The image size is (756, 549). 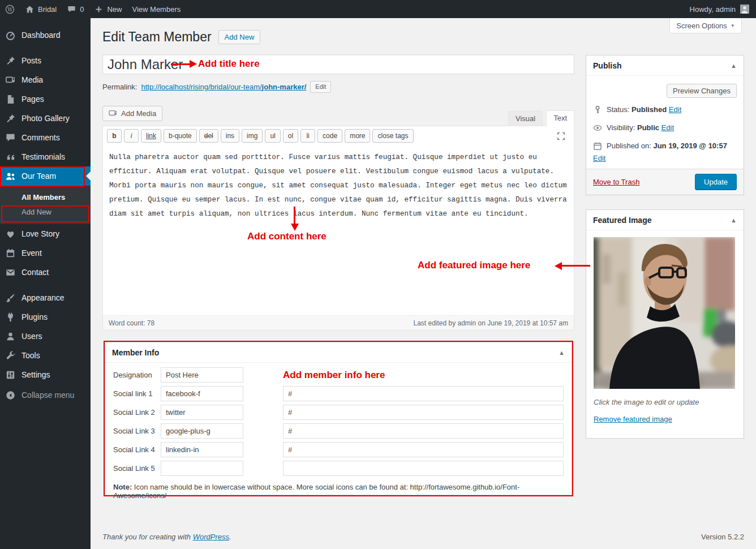 I want to click on view-members-link: View Members, so click(x=157, y=9).